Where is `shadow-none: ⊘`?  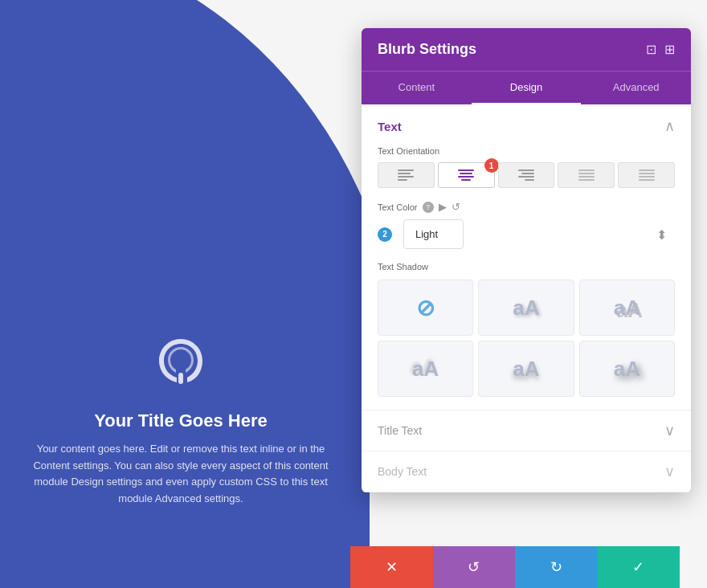 shadow-none: ⊘ is located at coordinates (426, 308).